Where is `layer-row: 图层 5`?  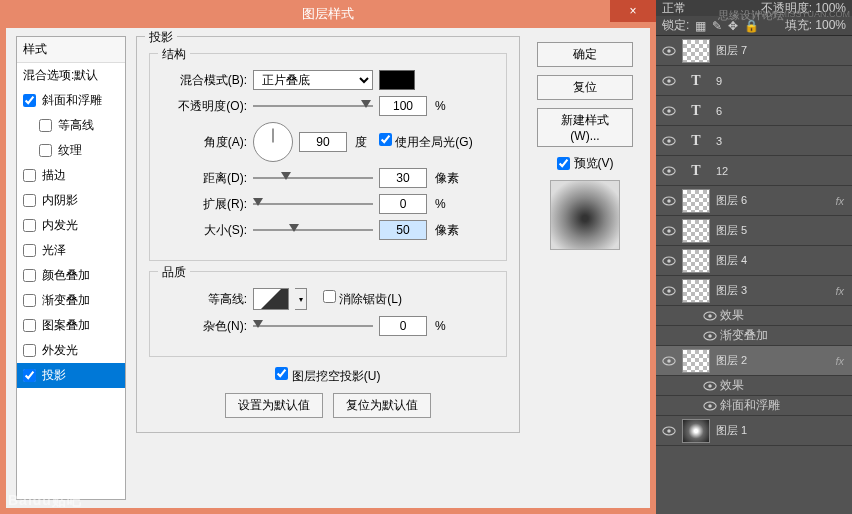
layer-row: 图层 5 is located at coordinates (754, 231).